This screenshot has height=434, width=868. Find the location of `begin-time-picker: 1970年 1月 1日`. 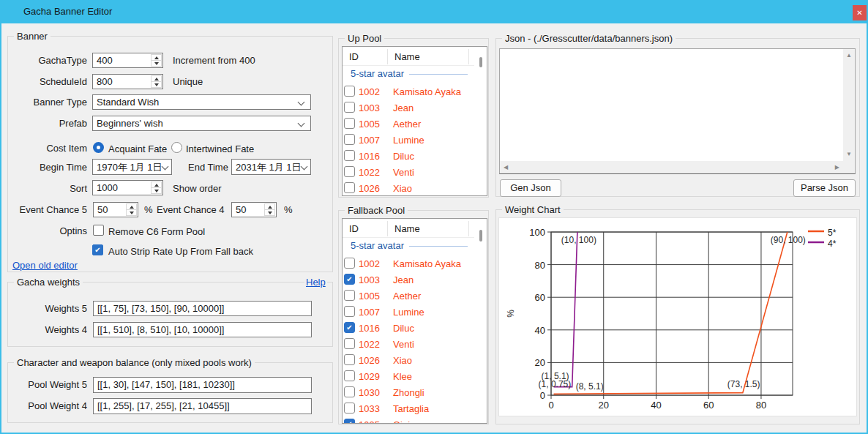

begin-time-picker: 1970年 1月 1日 is located at coordinates (132, 167).